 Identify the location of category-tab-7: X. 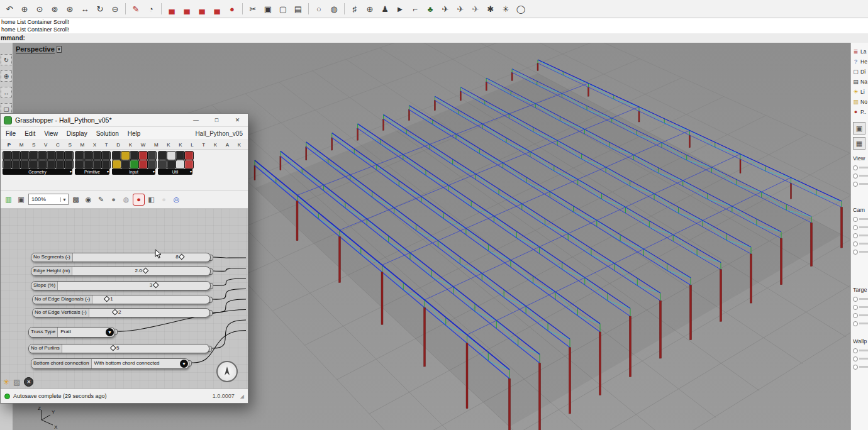
(94, 145).